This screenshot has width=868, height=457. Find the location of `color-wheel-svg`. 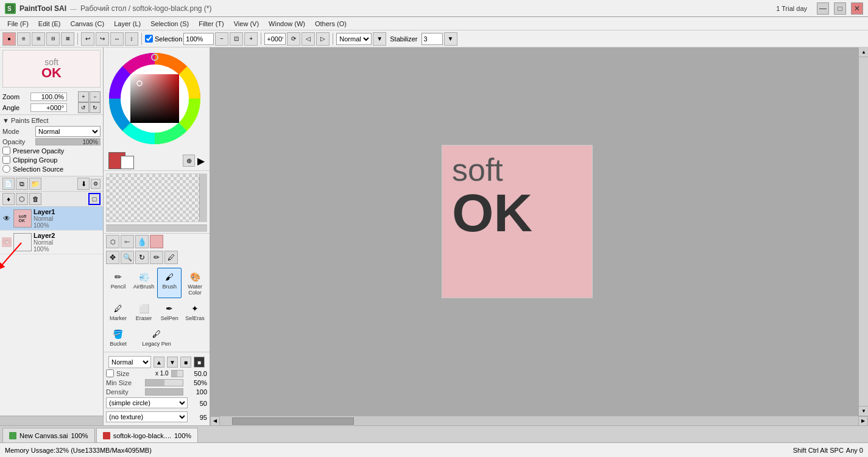

color-wheel-svg is located at coordinates (155, 99).